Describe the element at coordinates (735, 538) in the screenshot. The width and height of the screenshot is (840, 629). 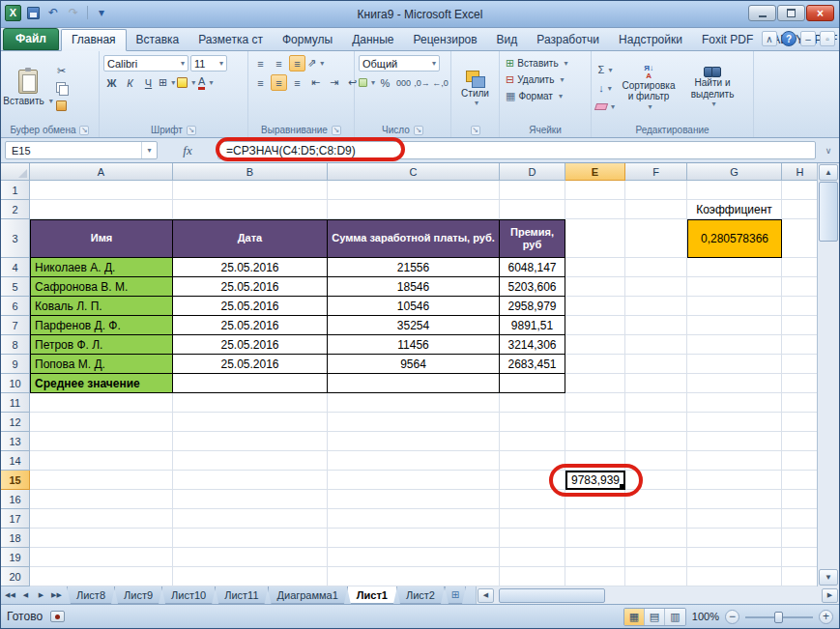
I see `cell-G18` at that location.